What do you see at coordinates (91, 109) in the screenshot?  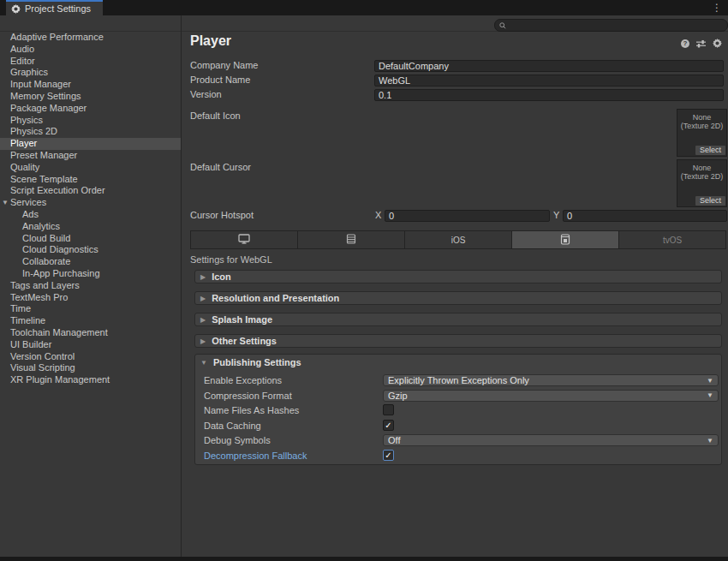 I see `sidebar-item-package-manager: Package Manager` at bounding box center [91, 109].